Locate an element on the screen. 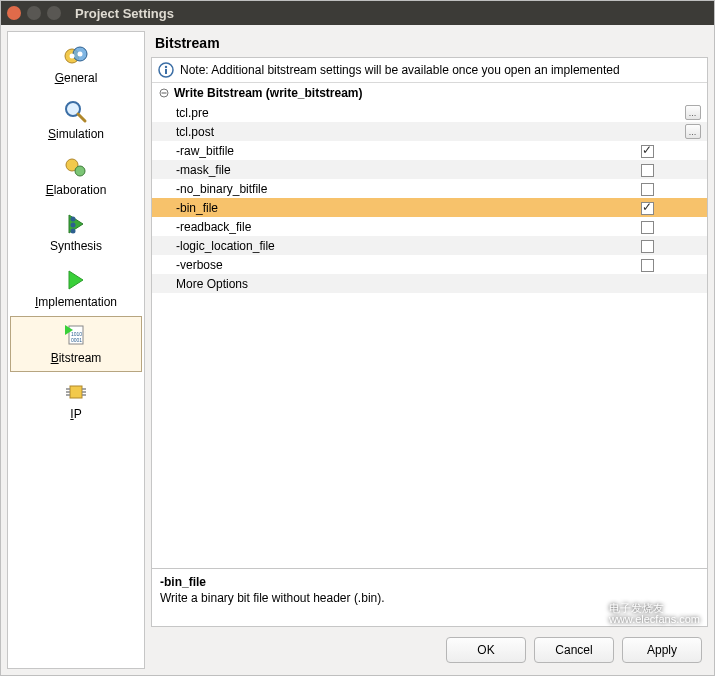 Image resolution: width=715 pixels, height=676 pixels. gear-icon is located at coordinates (76, 56).